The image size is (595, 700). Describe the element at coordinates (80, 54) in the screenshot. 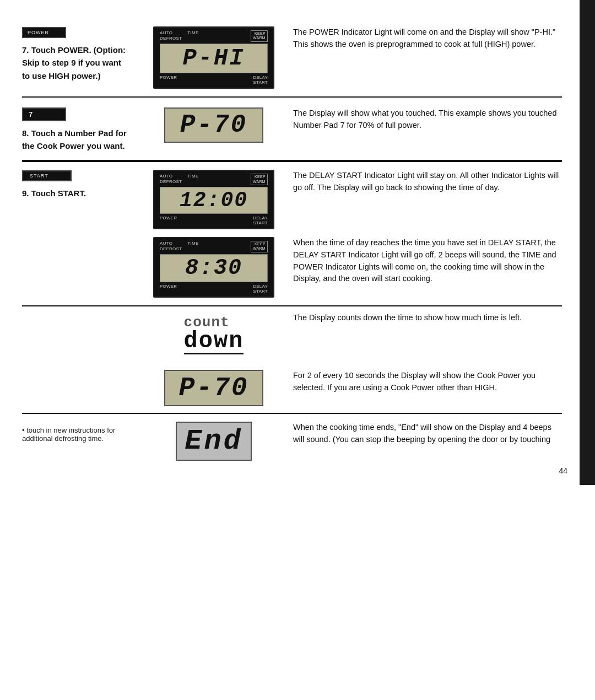

I see `step7-left: POWER 7. Touch POWER. (Option: Skip to s…` at that location.